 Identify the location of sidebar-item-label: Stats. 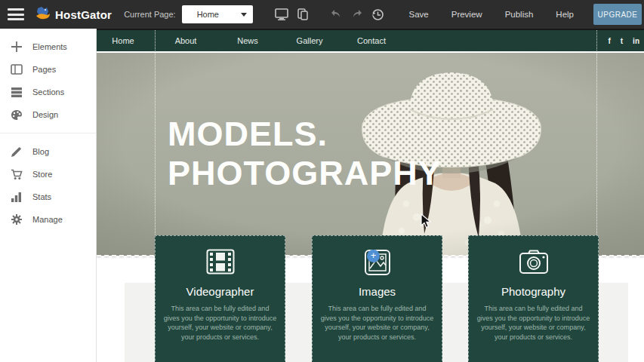
(42, 197).